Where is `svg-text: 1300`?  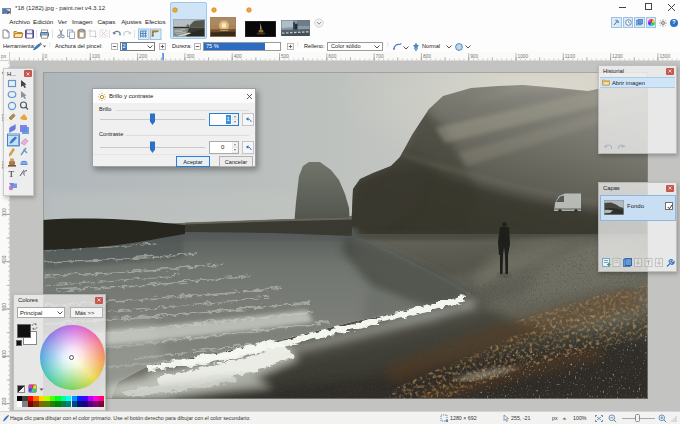
svg-text: 1300 is located at coordinates (664, 56).